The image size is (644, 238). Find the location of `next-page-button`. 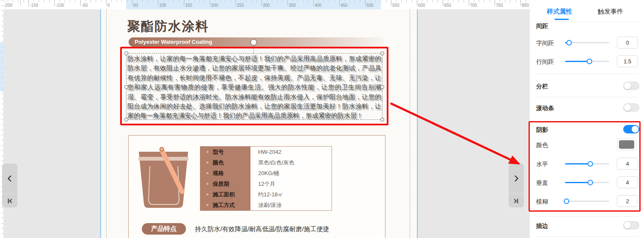

next-page-button is located at coordinates (516, 178).